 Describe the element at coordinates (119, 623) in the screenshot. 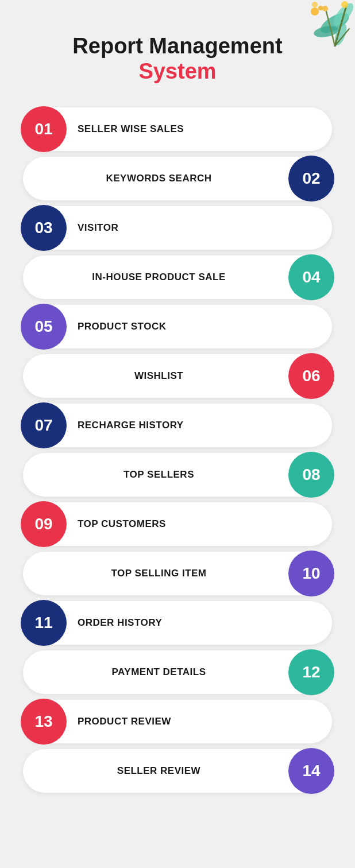

I see `label-11: ORDER HISTORY` at that location.